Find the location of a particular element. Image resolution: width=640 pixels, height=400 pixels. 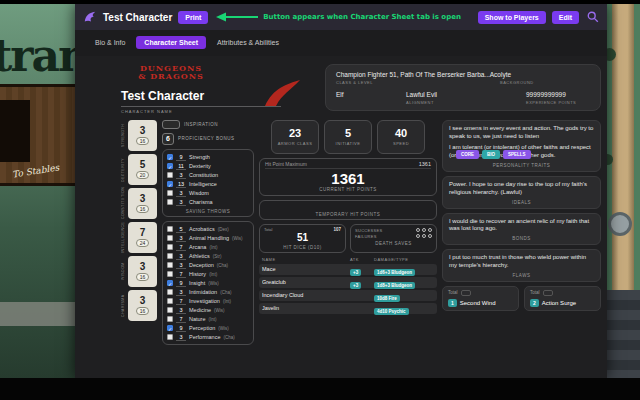

background-label: BACKGROUND is located at coordinates (545, 82).